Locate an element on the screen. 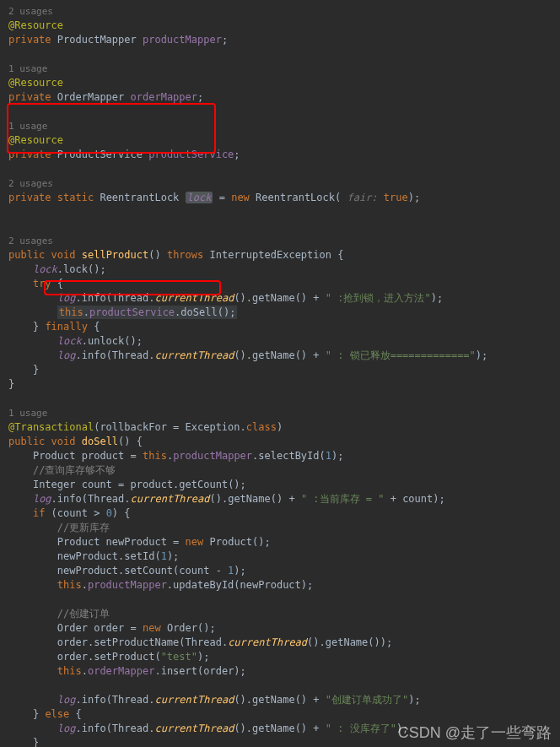 Image resolution: width=560 pixels, height=747 pixels. code-line: private static ReentrantLock lock = new … is located at coordinates (280, 198).